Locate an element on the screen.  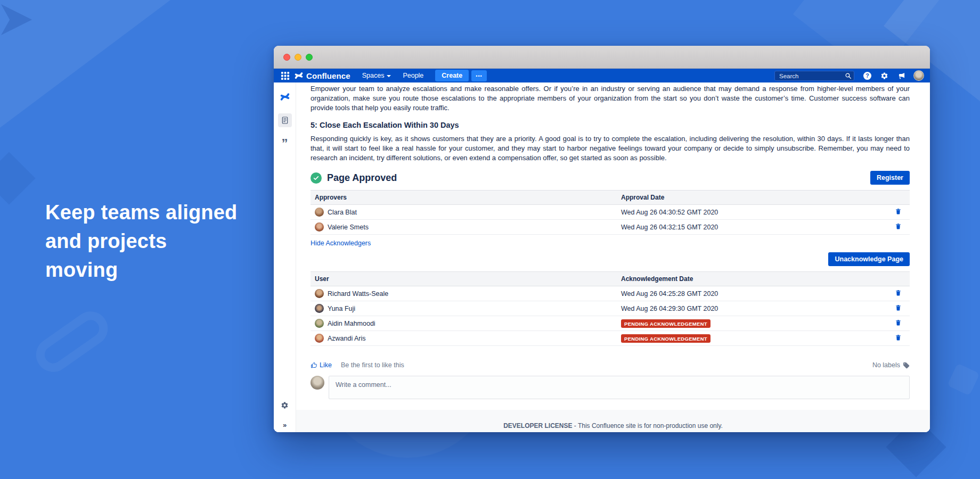
ack-date: Wed Aug 26 04:25:28 GMT 2020 is located at coordinates (752, 294).